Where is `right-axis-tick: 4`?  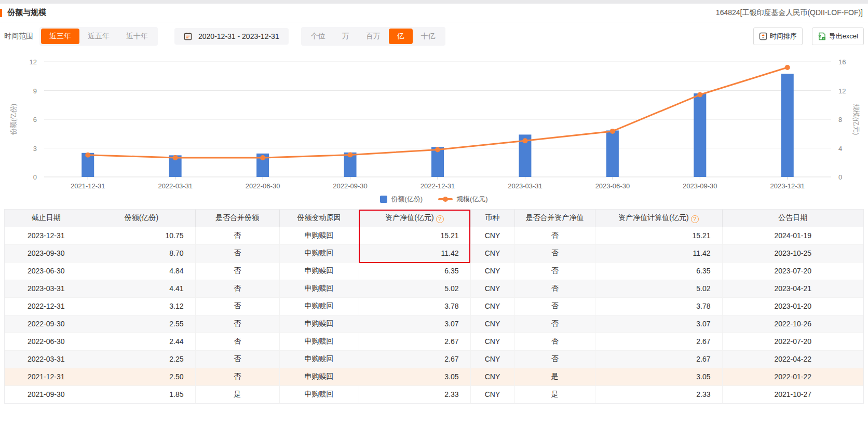 right-axis-tick: 4 is located at coordinates (840, 148).